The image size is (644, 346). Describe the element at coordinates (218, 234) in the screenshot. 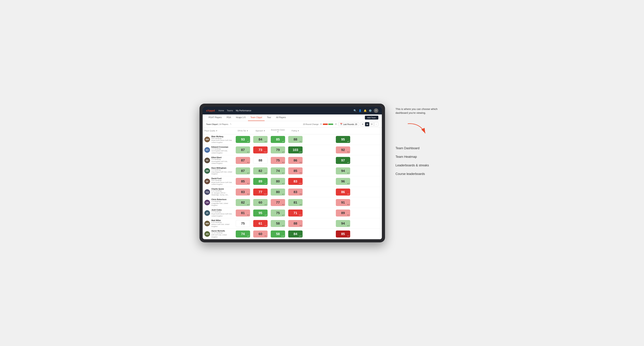

I see `player-cell-9: AN Aaron Nicholls 11-15 Handicap Drift G…` at that location.